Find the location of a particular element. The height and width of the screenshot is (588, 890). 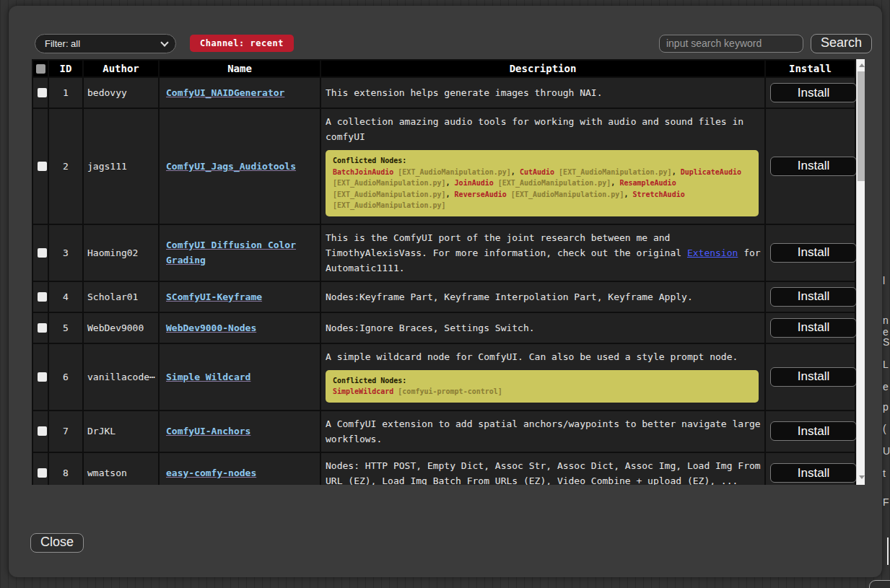

background-text-fragment: p is located at coordinates (886, 407).